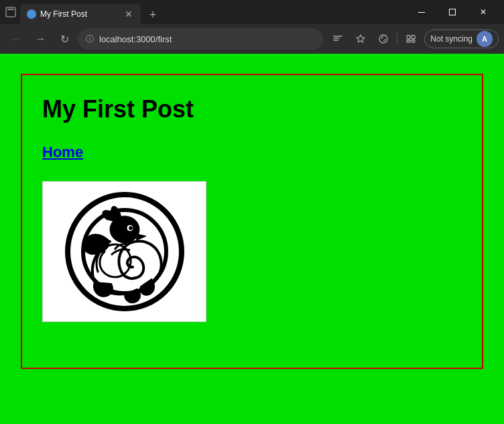 This screenshot has height=424, width=504. Describe the element at coordinates (397, 39) in the screenshot. I see `nav-divider` at that location.